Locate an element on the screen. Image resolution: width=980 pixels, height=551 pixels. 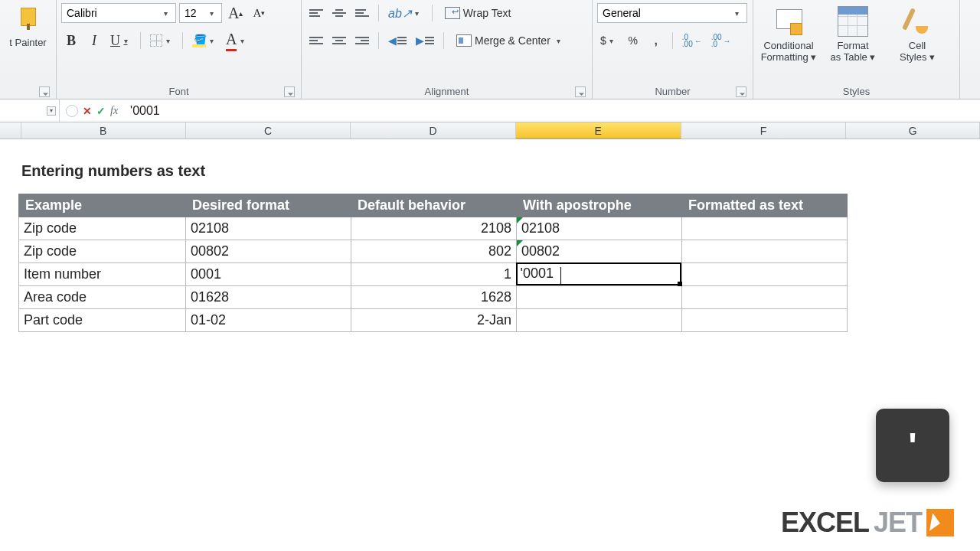
currency-button: $ ▾ is located at coordinates (609, 41).